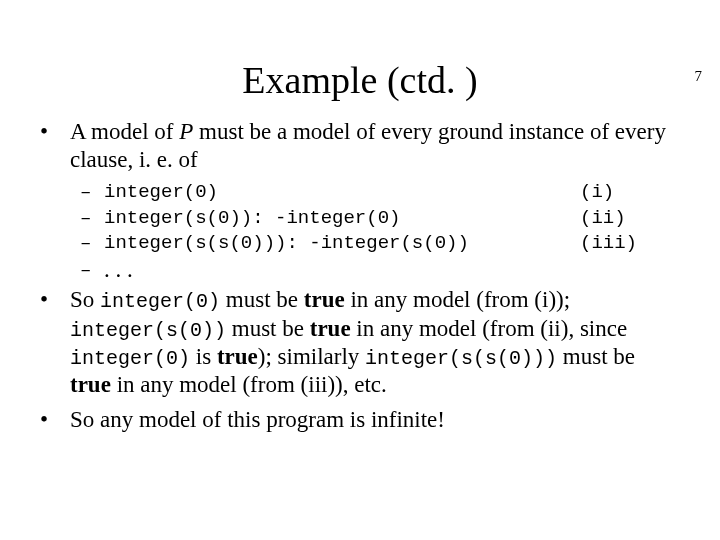 Image resolution: width=720 pixels, height=540 pixels. Describe the element at coordinates (249, 384) in the screenshot. I see `t: in any model (from (iii)), etc.` at that location.